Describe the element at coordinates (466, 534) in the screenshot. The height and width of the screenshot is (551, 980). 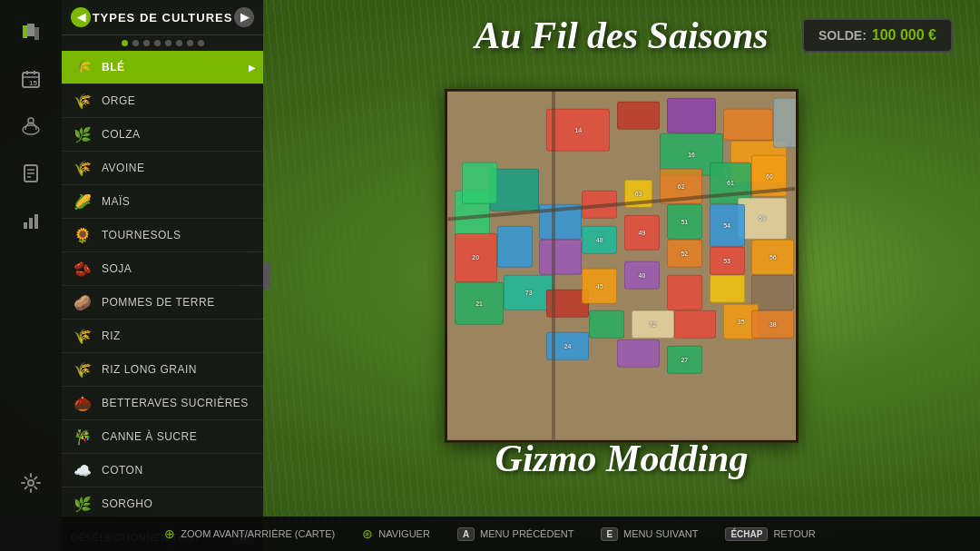
I see `bottom-key-2: A` at that location.